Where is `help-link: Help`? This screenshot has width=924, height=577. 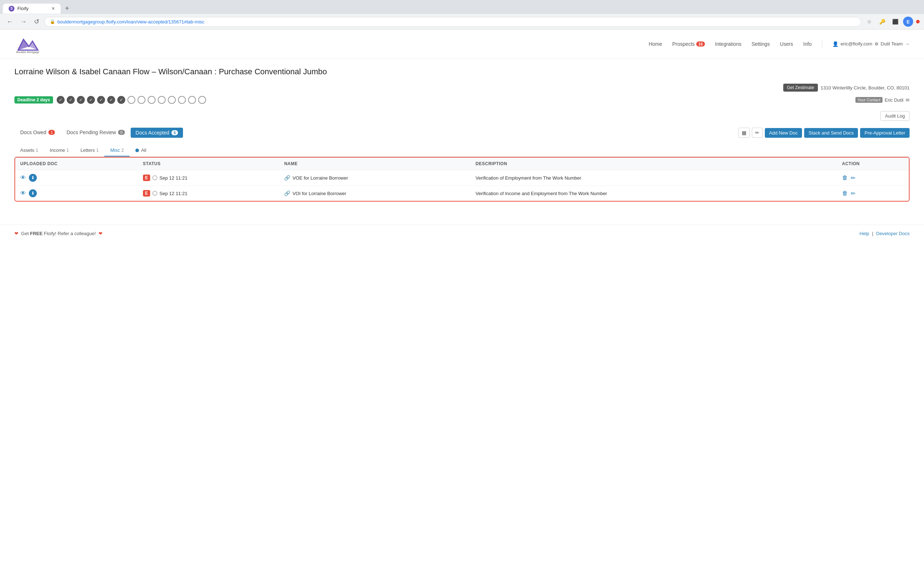 help-link: Help is located at coordinates (864, 234).